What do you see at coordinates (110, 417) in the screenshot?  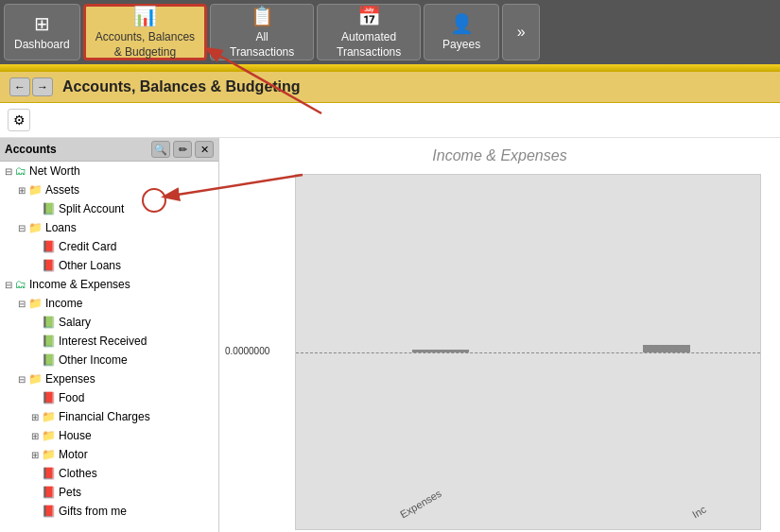 I see `tree-item-financial-charges: ⊞ 📁 Financial Charges` at bounding box center [110, 417].